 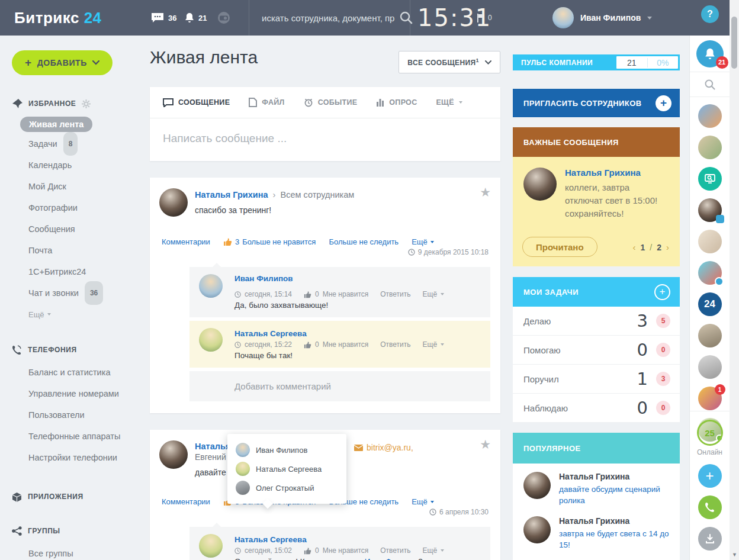 I want to click on task-row-delegated: Поручил 1 3, so click(x=596, y=379).